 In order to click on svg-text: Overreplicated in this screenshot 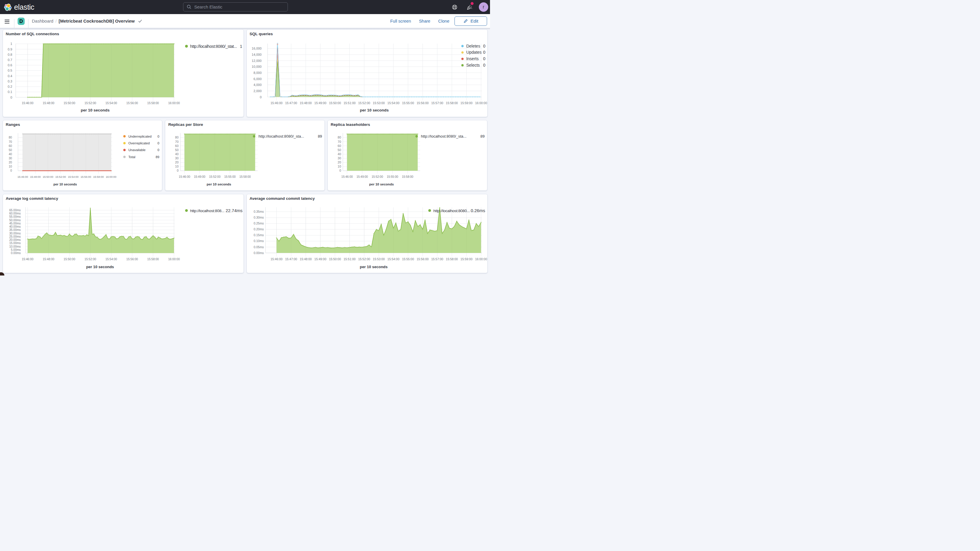, I will do `click(139, 143)`.